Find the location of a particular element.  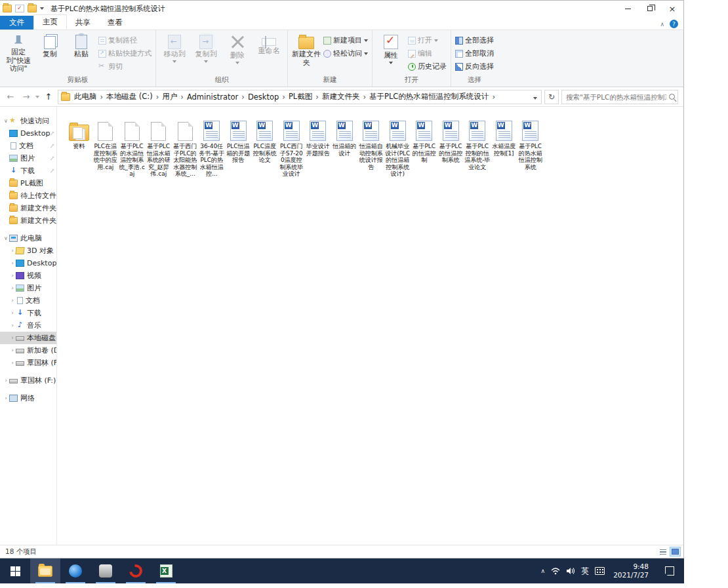

breadcrumb-desktop: Desktop is located at coordinates (264, 97).